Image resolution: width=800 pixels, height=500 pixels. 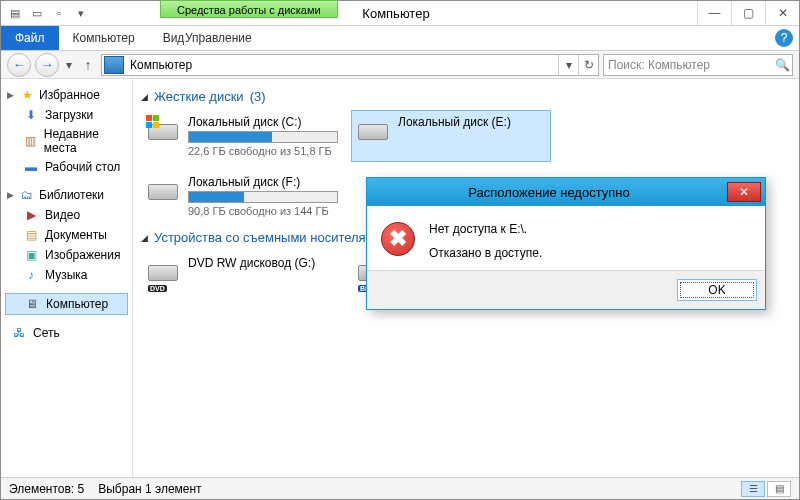 What do you see at coordinates (46, 489) in the screenshot?
I see `status-item-count: Элементов: 5` at bounding box center [46, 489].